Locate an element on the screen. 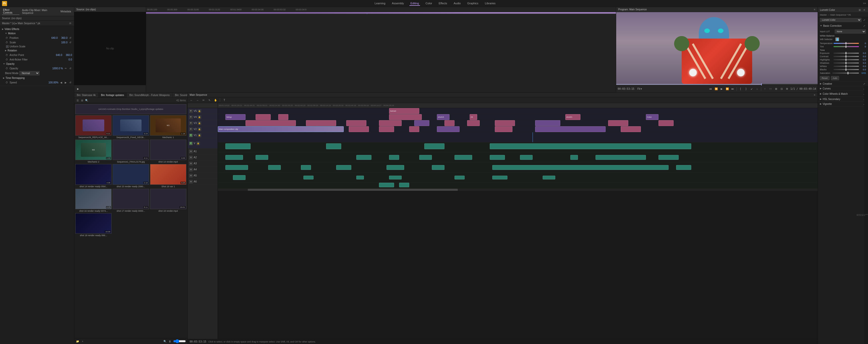 This screenshot has height=344, width=868. program-monitor-close: ✕ is located at coordinates (815, 9).